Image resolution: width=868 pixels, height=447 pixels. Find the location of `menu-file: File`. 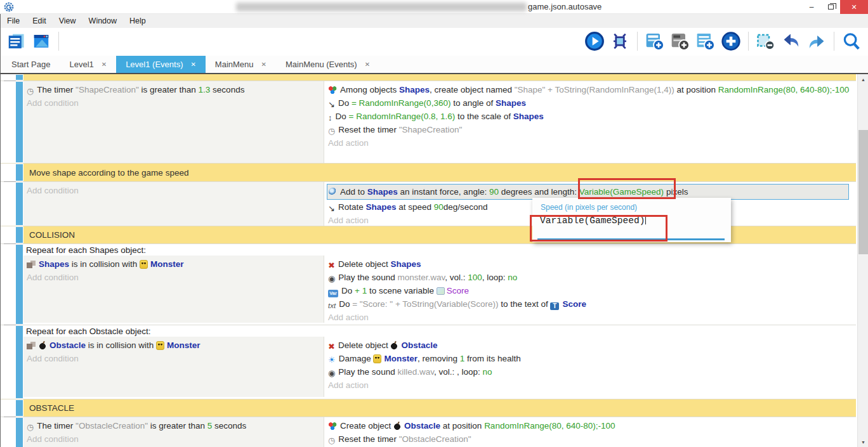

menu-file: File is located at coordinates (13, 21).